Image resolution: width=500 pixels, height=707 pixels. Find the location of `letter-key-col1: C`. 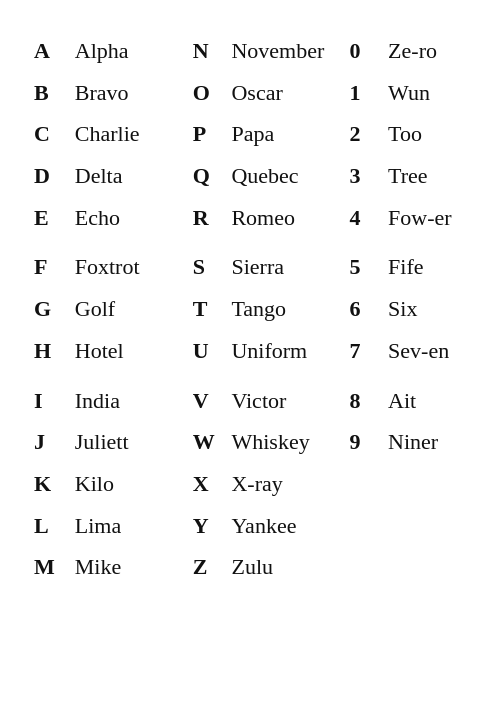

letter-key-col1: C is located at coordinates (50, 134).